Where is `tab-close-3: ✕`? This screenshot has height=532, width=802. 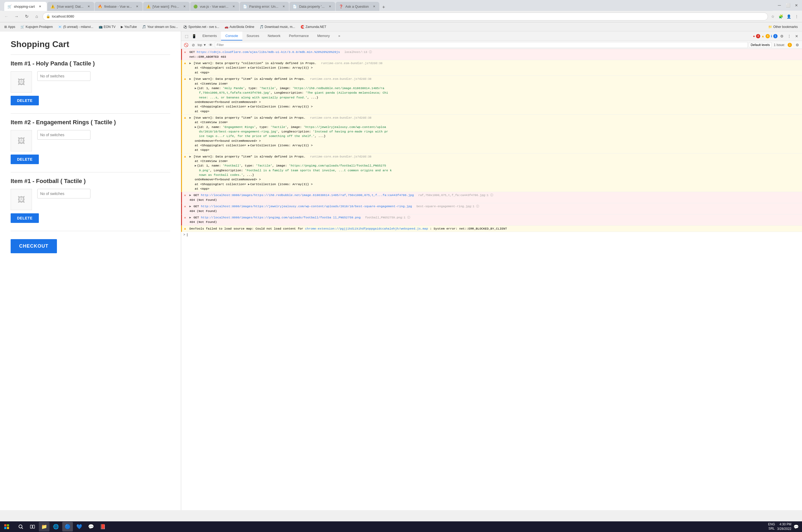 tab-close-3: ✕ is located at coordinates (137, 6).